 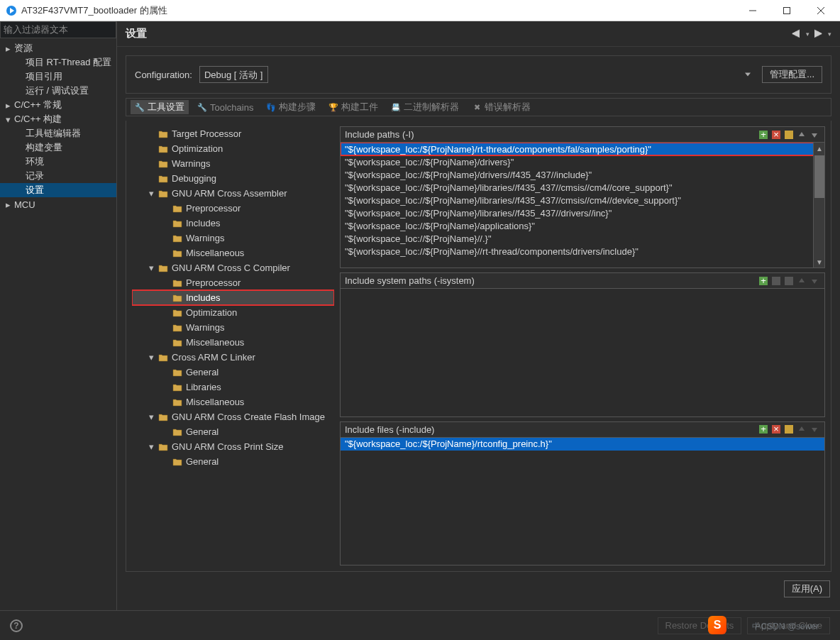 I want to click on tab-Toolchains: 🔧Toolchains, so click(x=226, y=107).